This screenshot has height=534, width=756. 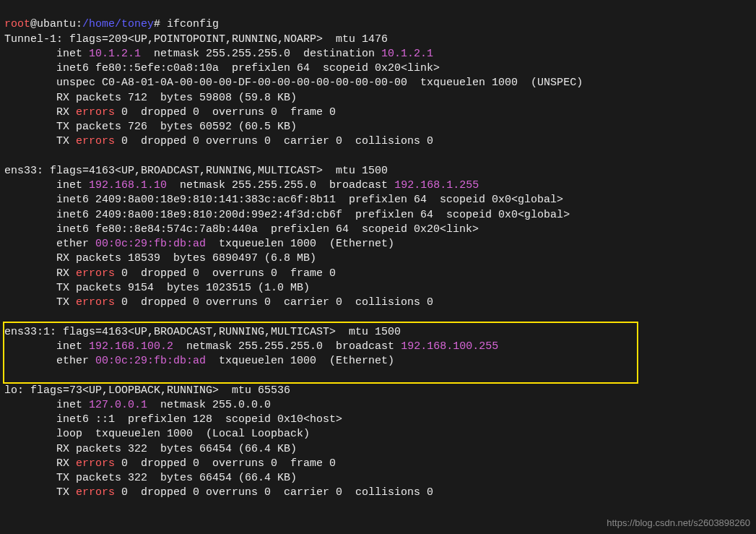 What do you see at coordinates (115, 53) in the screenshot?
I see `tunnel-inet-ip: 10.1.2.1` at bounding box center [115, 53].